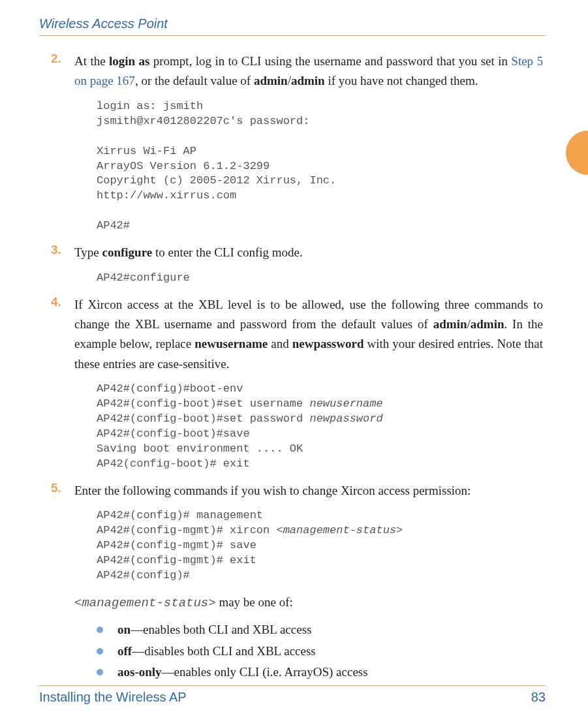 Image resolution: width=588 pixels, height=727 pixels. What do you see at coordinates (309, 603) in the screenshot?
I see `inline-paragraph: <management-status> may be one of:` at bounding box center [309, 603].